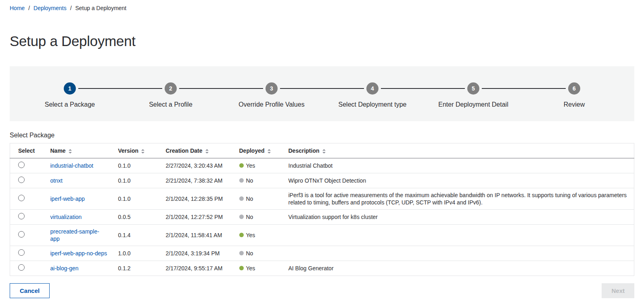 The width and height of the screenshot is (644, 301). Describe the element at coordinates (58, 151) in the screenshot. I see `column-header-label: Name` at that location.